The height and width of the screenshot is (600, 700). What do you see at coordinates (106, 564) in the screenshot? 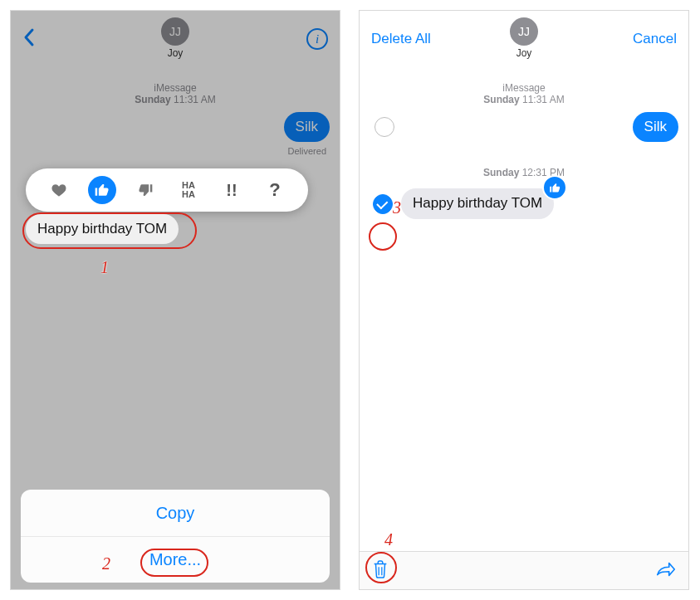
I see `callout-number-2: 2` at bounding box center [106, 564].